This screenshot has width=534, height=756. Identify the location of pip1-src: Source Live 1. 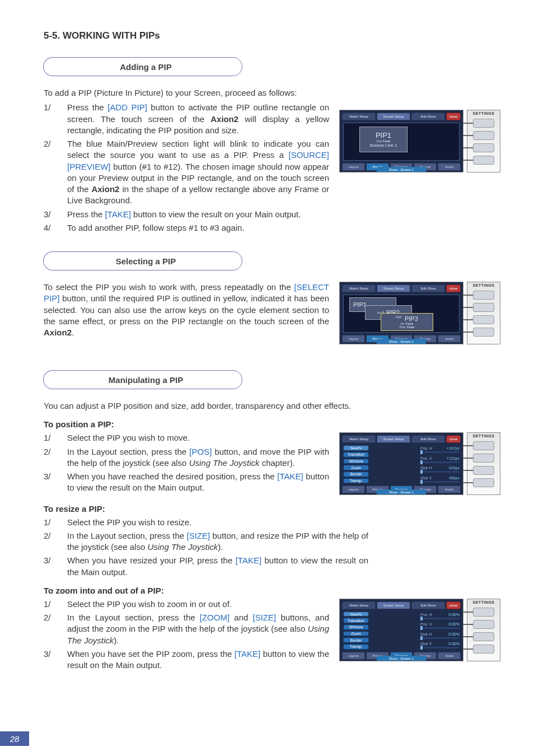
(384, 146).